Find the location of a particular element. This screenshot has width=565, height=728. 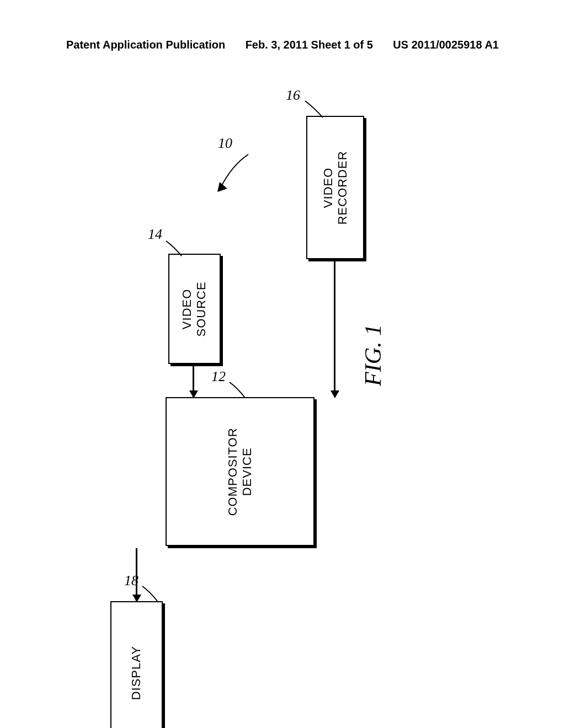

callout-compositor is located at coordinates (239, 390).